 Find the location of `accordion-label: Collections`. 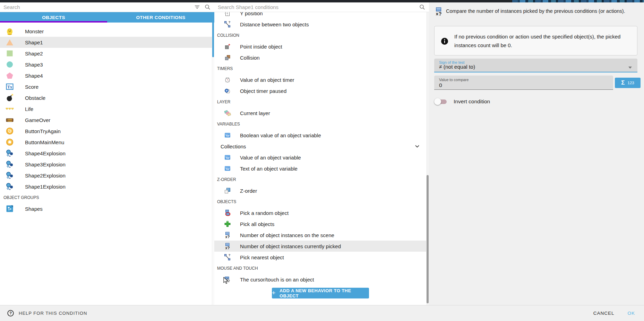

accordion-label: Collections is located at coordinates (233, 146).